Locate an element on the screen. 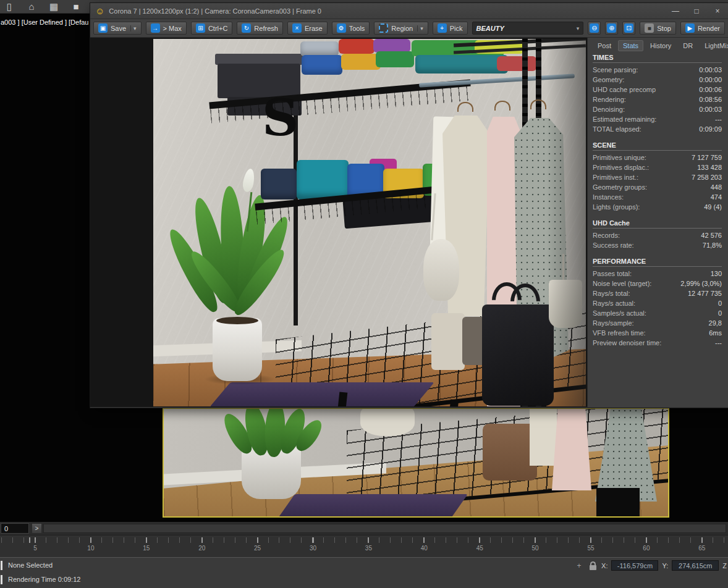 The height and width of the screenshot is (588, 728). vp-brown-bag is located at coordinates (510, 452).